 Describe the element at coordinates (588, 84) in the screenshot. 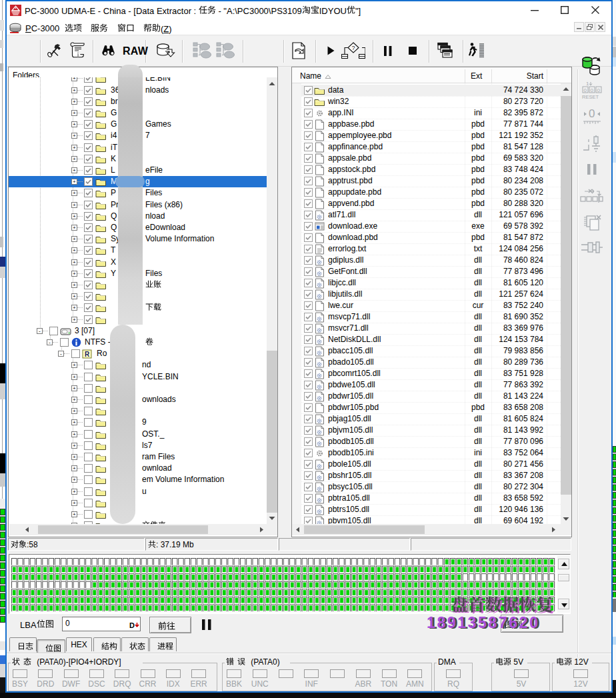

I see `svg-text: 1` at that location.